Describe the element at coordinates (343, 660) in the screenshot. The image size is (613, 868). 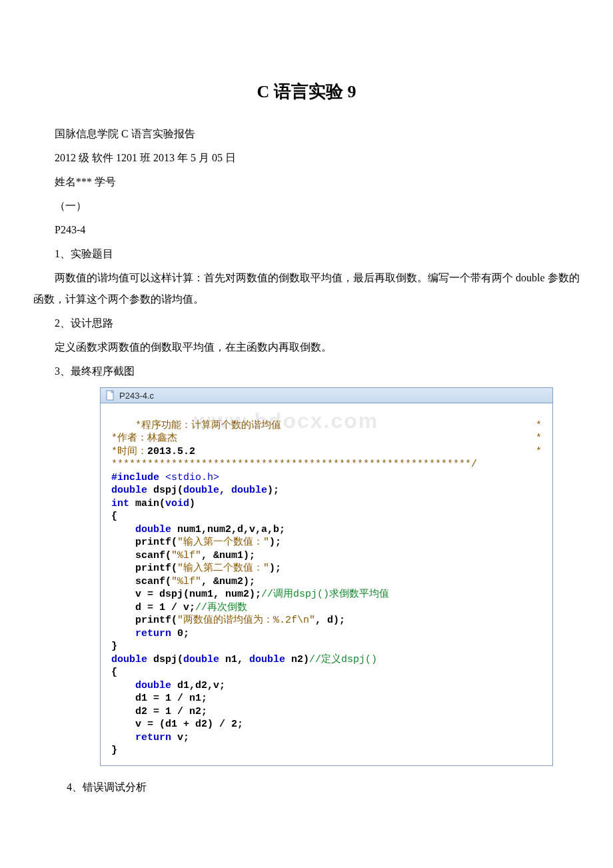
I see `code-comment: //定义dspj()` at that location.